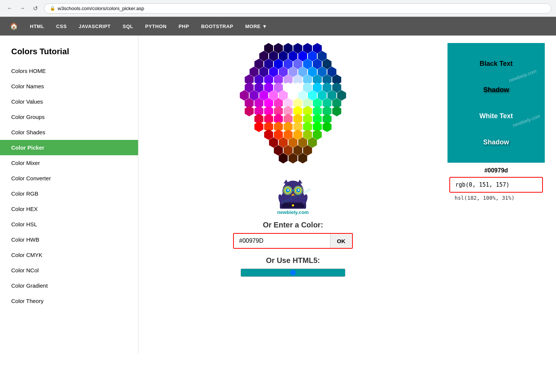 The width and height of the screenshot is (556, 392). Describe the element at coordinates (496, 142) in the screenshot. I see `preview-shadow-white-text: Shadow` at that location.